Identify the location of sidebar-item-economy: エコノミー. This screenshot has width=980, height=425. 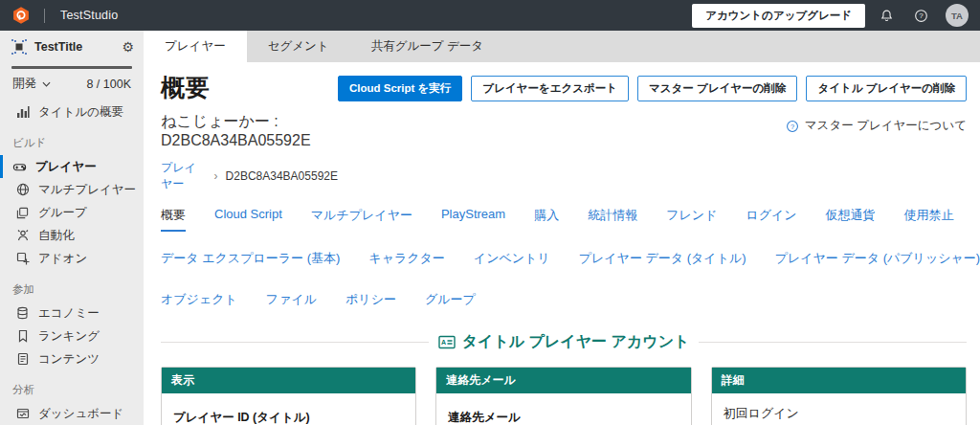
(72, 313).